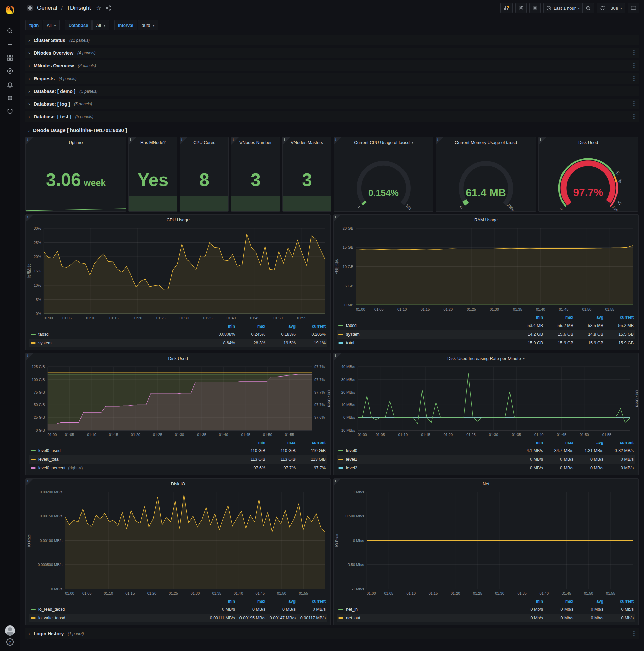  Describe the element at coordinates (486, 220) in the screenshot. I see `panel-title: RAM Usage` at that location.